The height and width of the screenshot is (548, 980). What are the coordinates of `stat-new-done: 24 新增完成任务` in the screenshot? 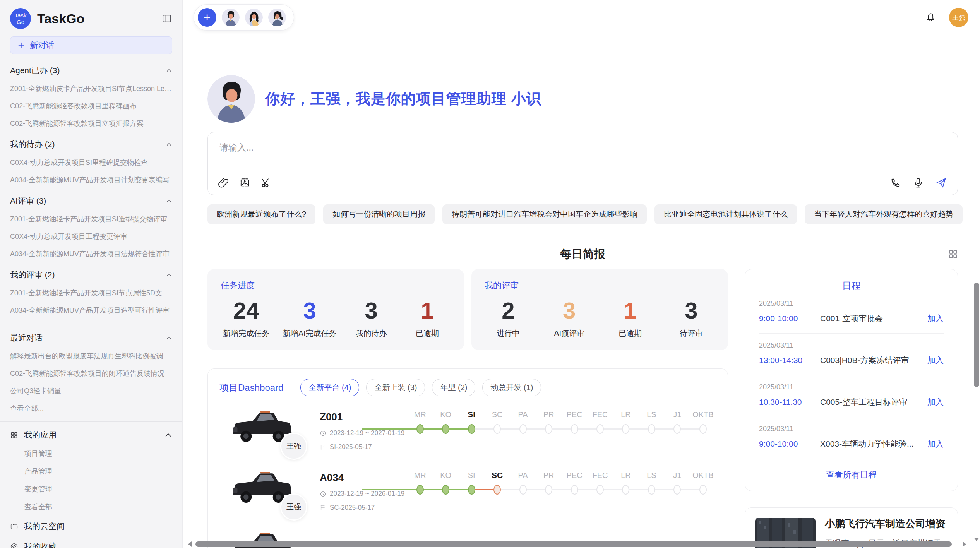 It's located at (246, 316).